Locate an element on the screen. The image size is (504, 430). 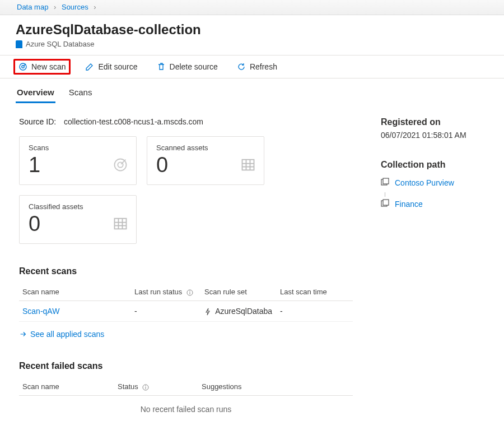
table-row: Scan-qAW - AzureSqlDataba - is located at coordinates (186, 312).